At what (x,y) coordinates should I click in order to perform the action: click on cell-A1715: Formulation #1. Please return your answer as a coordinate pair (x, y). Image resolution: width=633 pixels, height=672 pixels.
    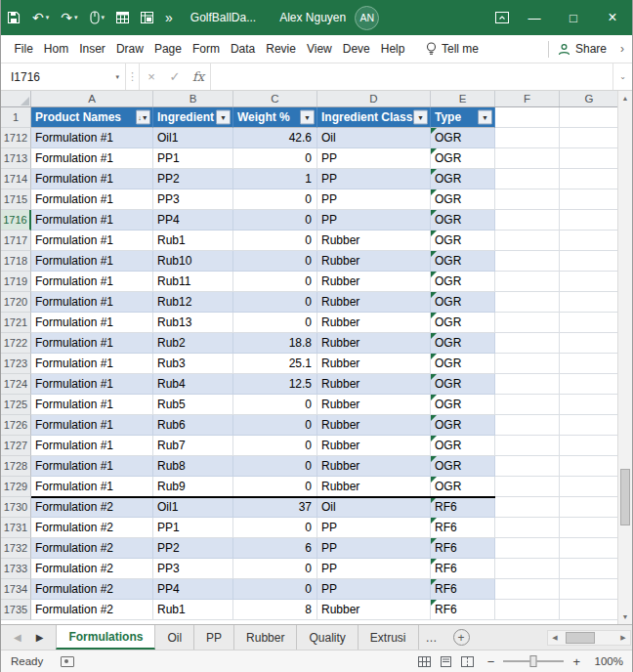
    Looking at the image, I should click on (92, 199).